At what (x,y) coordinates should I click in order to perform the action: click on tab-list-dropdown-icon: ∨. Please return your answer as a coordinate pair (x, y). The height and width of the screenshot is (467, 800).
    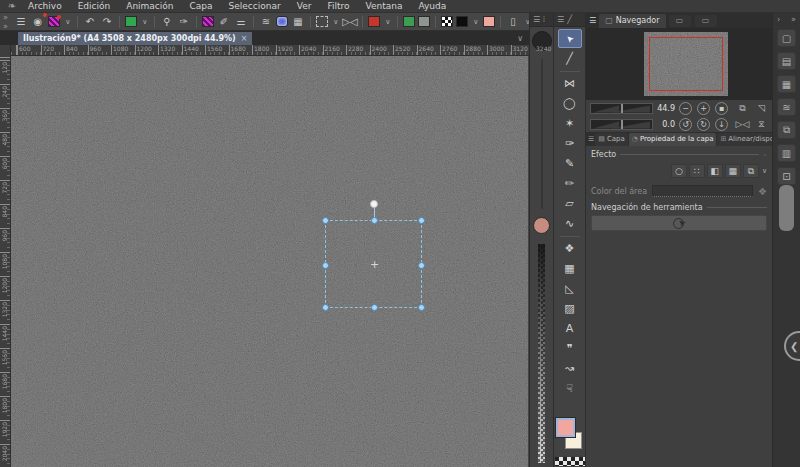
    Looking at the image, I should click on (520, 38).